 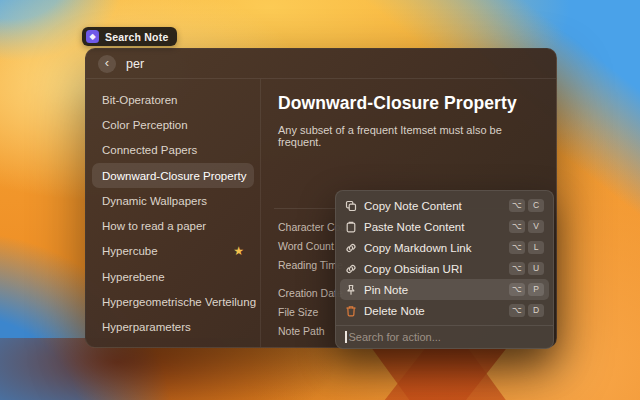 What do you see at coordinates (173, 328) in the screenshot?
I see `sidebar-item-hyperparameters: Hyperparameters` at bounding box center [173, 328].